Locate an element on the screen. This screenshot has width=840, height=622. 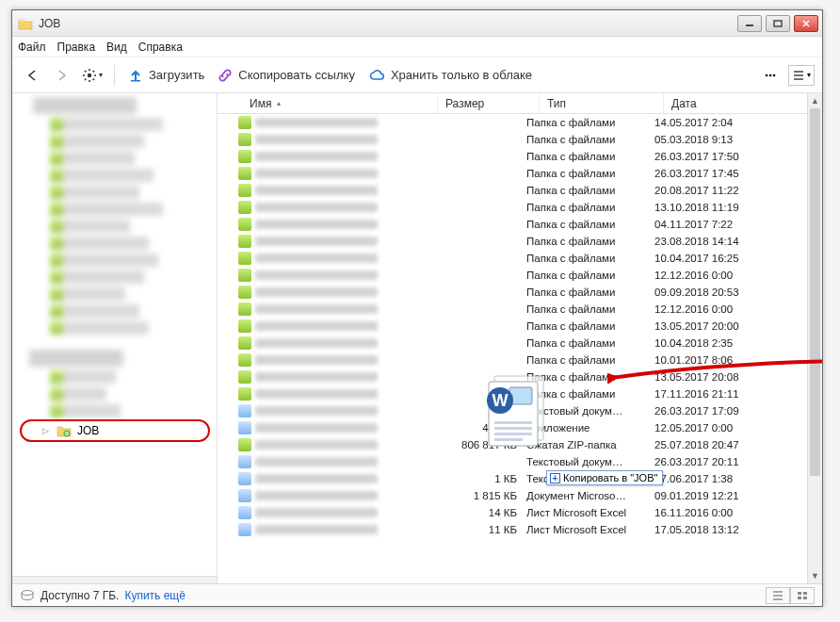
vertical-scrollbar: ▲ ▼ is located at coordinates (815, 338).